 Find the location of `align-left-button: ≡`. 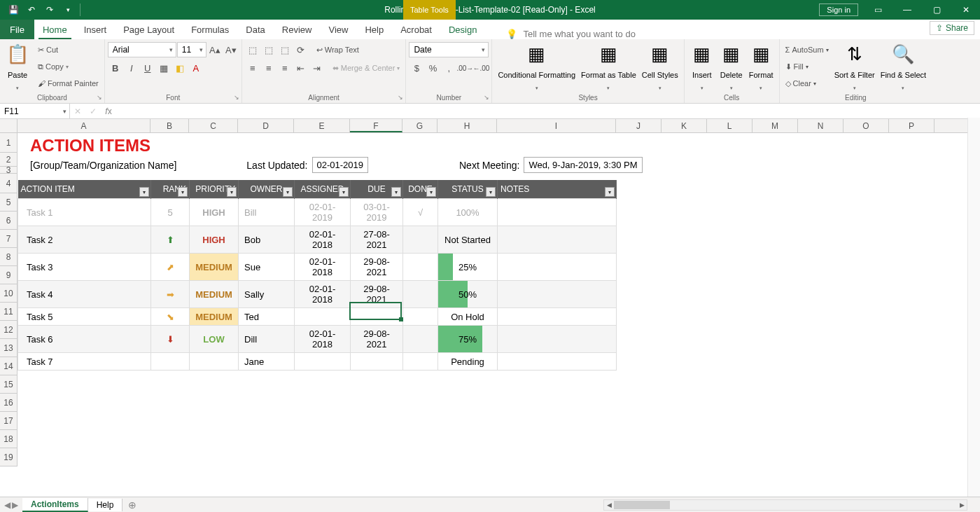

align-left-button: ≡ is located at coordinates (253, 68).